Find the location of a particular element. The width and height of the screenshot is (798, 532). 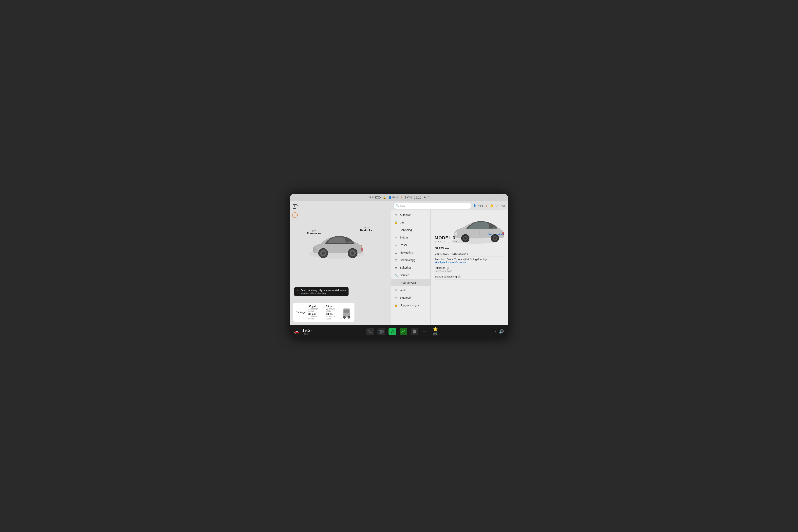

menu-label-12: Uppgraderingar is located at coordinates (409, 305).